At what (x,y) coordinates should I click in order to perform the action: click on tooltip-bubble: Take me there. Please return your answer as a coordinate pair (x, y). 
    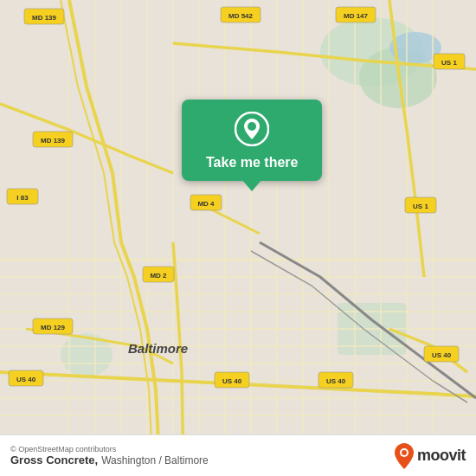
    Looking at the image, I should click on (252, 140).